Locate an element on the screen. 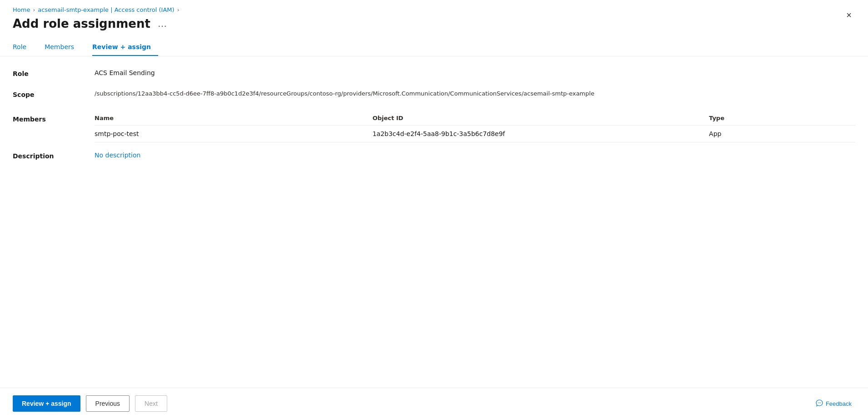  feedback-icon is located at coordinates (819, 404).